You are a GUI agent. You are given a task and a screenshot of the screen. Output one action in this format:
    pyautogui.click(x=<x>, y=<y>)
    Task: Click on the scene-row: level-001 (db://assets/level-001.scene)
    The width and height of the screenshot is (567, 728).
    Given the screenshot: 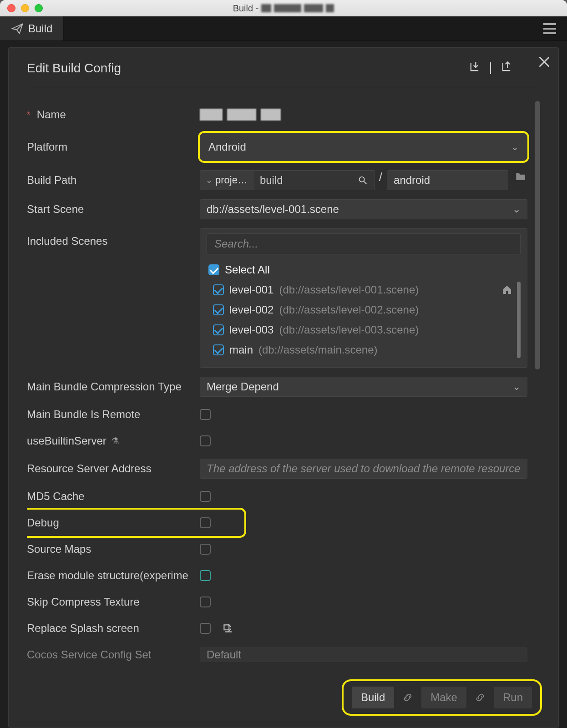 What is the action you would take?
    pyautogui.click(x=363, y=290)
    